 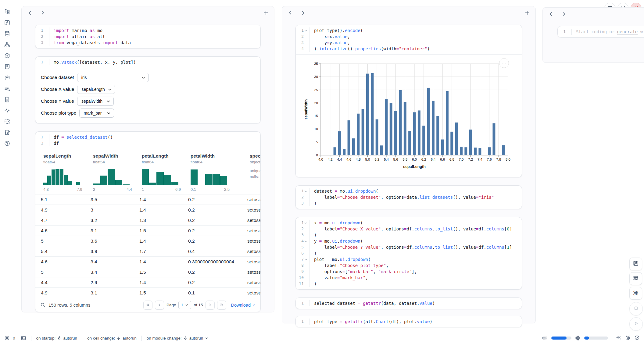 What do you see at coordinates (7, 338) in the screenshot?
I see `errors-button` at bounding box center [7, 338].